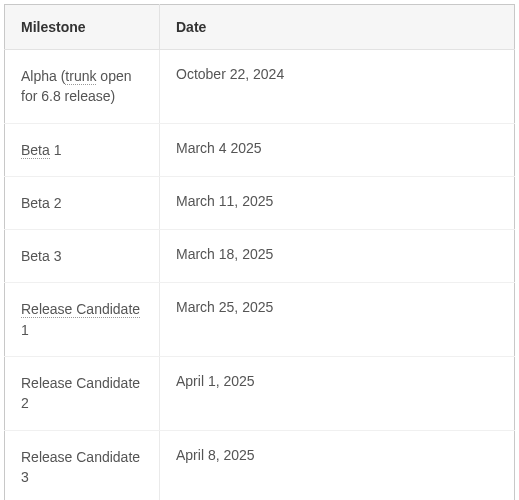  Describe the element at coordinates (260, 28) in the screenshot. I see `table-header-row: Milestone Date` at that location.